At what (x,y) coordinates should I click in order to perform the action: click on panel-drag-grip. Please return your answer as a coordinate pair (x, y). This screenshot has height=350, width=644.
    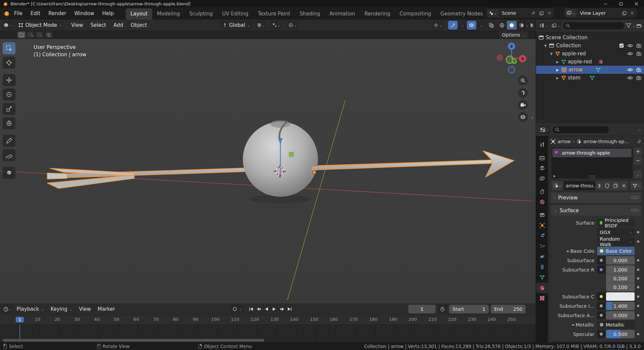
    Looking at the image, I should click on (635, 198).